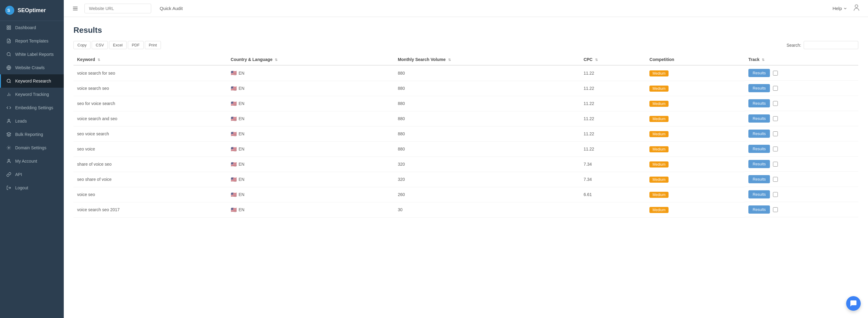 The height and width of the screenshot is (318, 868). Describe the element at coordinates (21, 121) in the screenshot. I see `sidebar-item-leads-label: Leads` at that location.